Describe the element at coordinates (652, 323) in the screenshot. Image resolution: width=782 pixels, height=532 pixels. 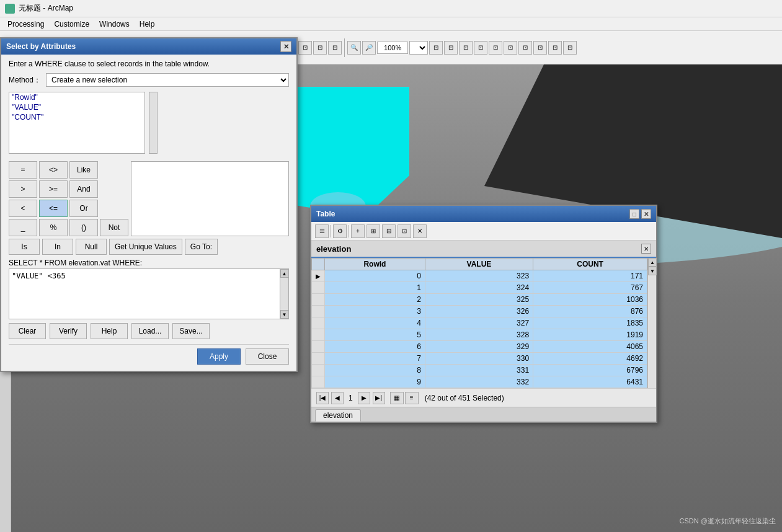
I see `table-scrollbar: ▲ ▼` at that location.